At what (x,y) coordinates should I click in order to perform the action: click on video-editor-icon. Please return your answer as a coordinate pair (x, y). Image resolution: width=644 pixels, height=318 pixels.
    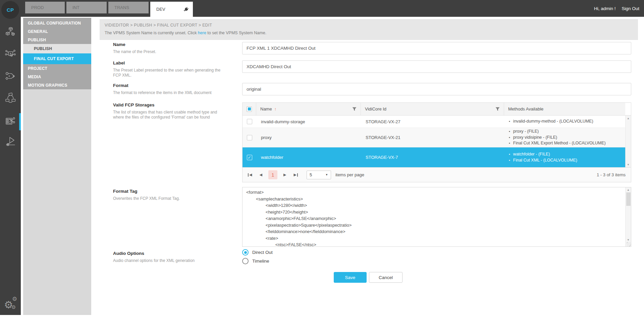
    Looking at the image, I should click on (10, 121).